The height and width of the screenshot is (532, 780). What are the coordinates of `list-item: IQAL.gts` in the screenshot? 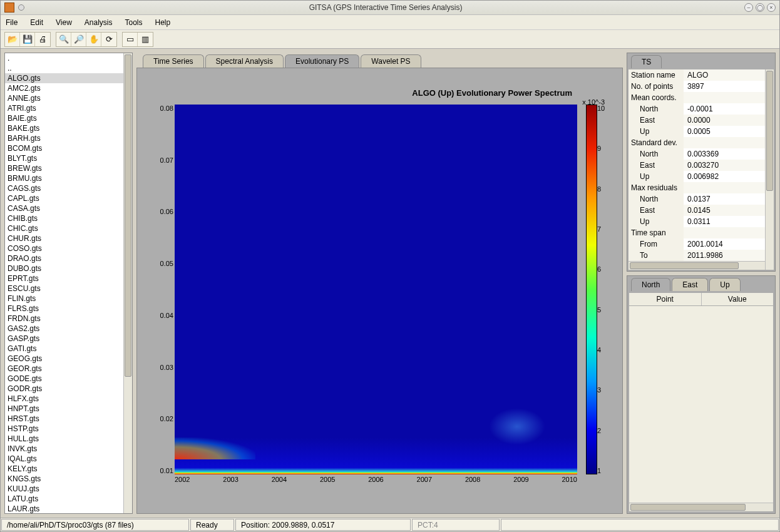 It's located at (64, 459).